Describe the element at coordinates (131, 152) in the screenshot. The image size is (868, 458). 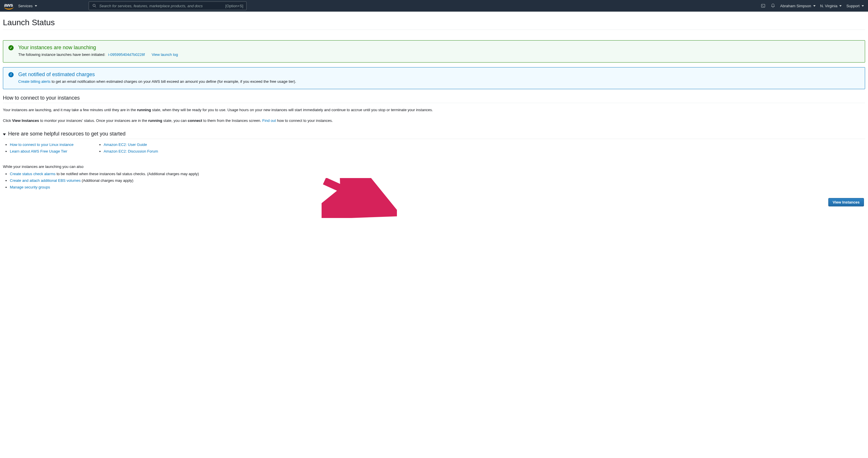
I see `list-item: Amazon EC2: Discussion Forum` at that location.